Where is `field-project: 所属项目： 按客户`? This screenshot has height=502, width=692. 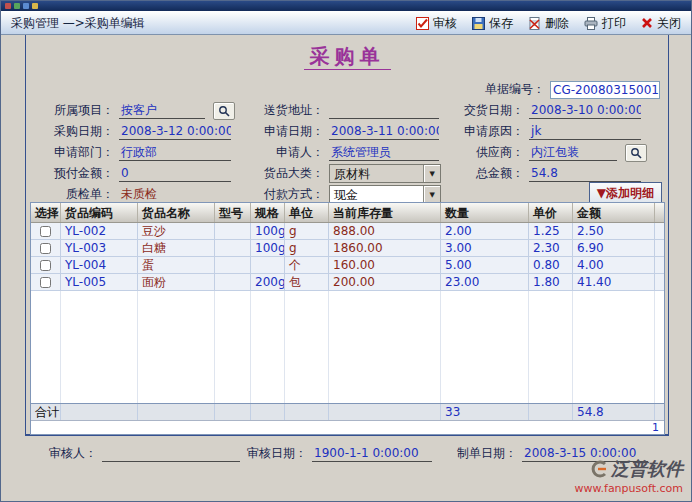 field-project: 所属项目： 按客户 is located at coordinates (136, 110).